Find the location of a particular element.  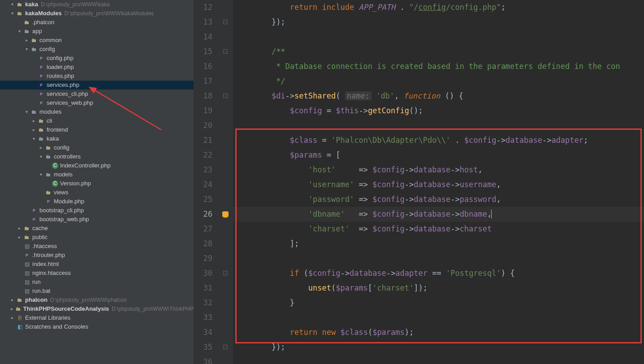

code-line: 'charset' => $config->database->charset is located at coordinates (438, 229).